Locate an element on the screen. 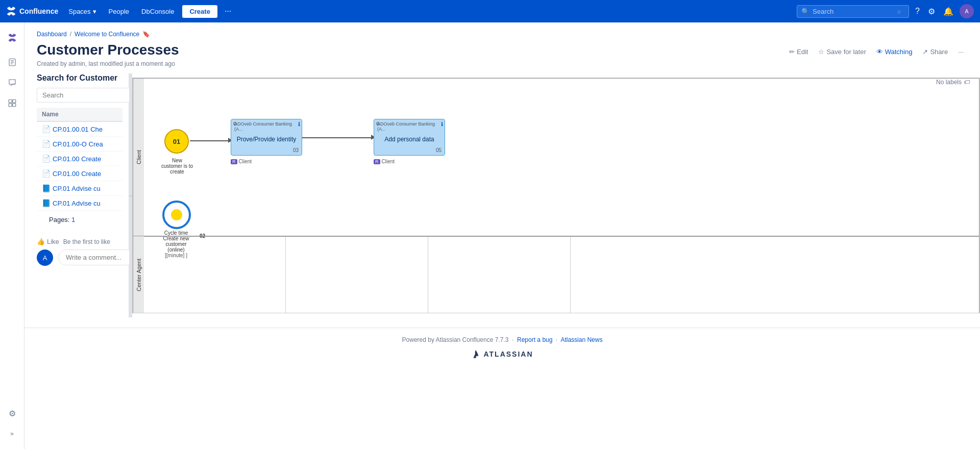  comment-avatar: A is located at coordinates (45, 258).